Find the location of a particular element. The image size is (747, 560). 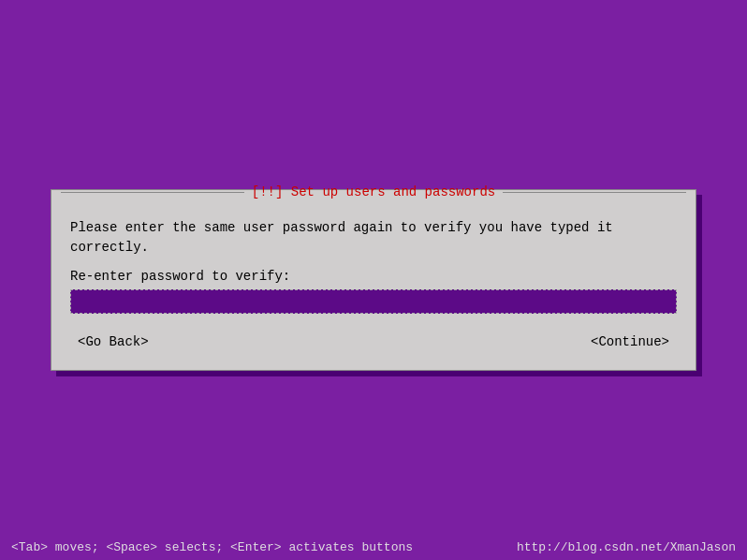

dialog-title-bar: [!!] Set up users and passwords is located at coordinates (374, 192).